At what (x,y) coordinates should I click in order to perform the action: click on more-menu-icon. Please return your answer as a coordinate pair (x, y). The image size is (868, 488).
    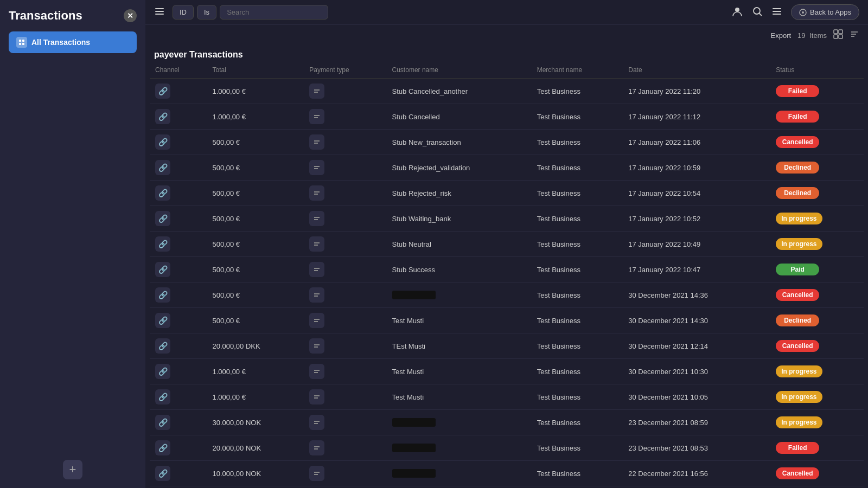
    Looking at the image, I should click on (777, 12).